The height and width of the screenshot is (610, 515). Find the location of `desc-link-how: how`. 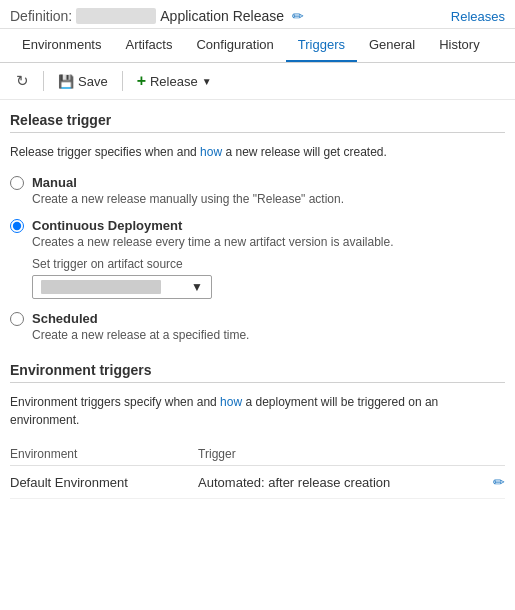

desc-link-how: how is located at coordinates (211, 152).